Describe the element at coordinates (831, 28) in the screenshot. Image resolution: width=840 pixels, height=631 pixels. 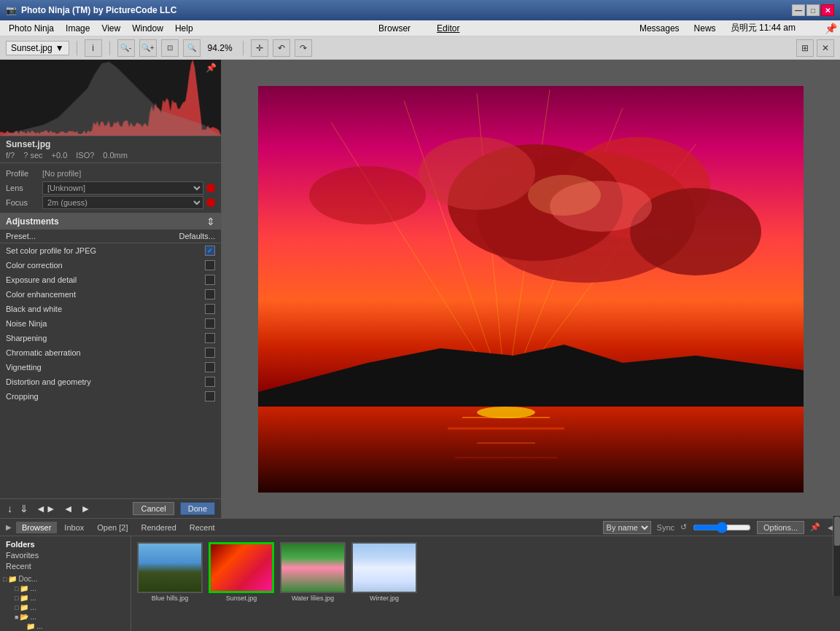
I see `pin-icon: 📌` at that location.